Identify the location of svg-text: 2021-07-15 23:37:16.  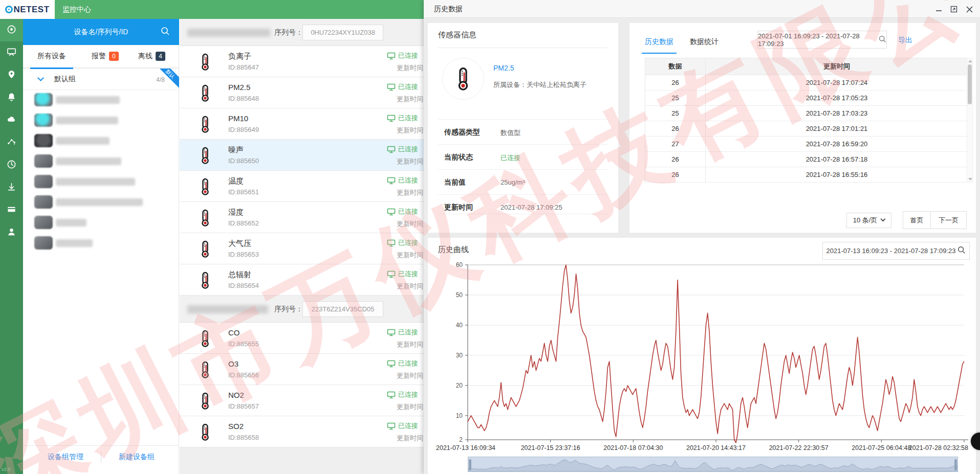
(551, 448).